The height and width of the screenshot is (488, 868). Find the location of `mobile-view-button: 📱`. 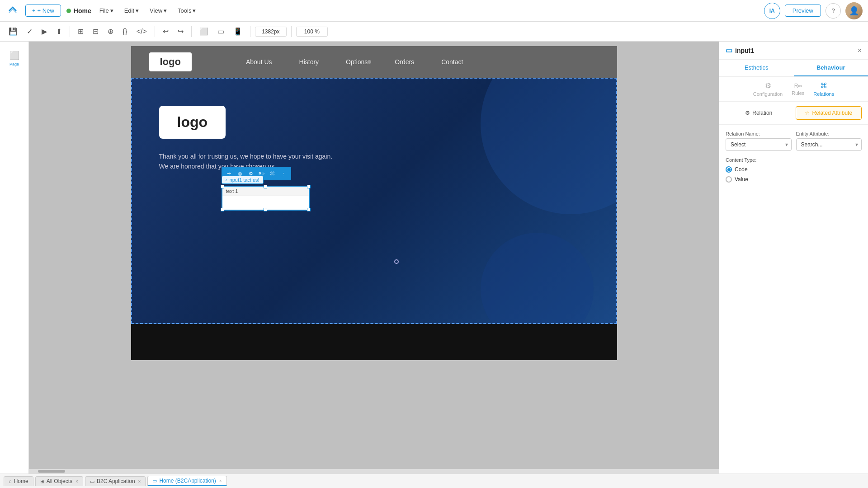

mobile-view-button: 📱 is located at coordinates (238, 32).